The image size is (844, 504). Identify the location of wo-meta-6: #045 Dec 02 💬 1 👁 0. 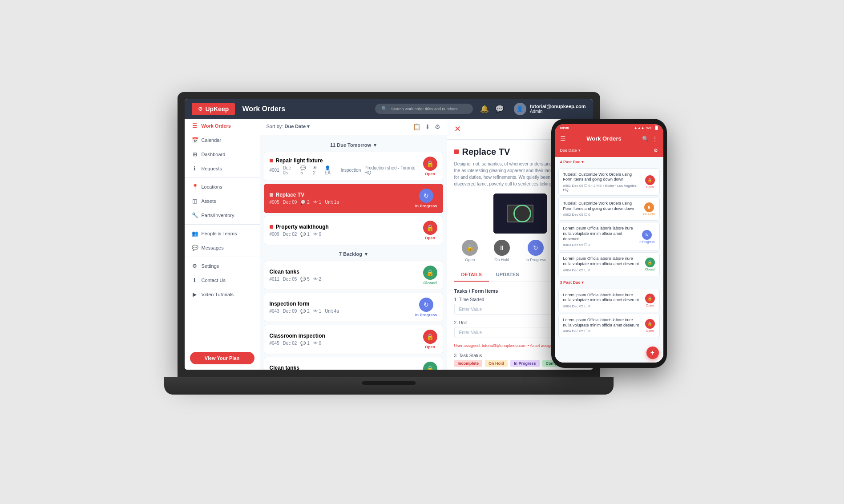
(346, 343).